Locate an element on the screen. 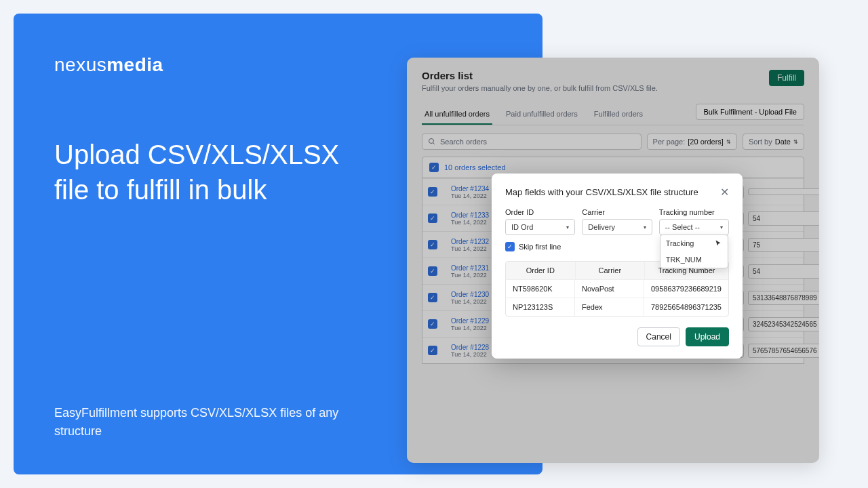 Image resolution: width=868 pixels, height=488 pixels. dropdown-option-trknum: TRK_NUM is located at coordinates (694, 260).